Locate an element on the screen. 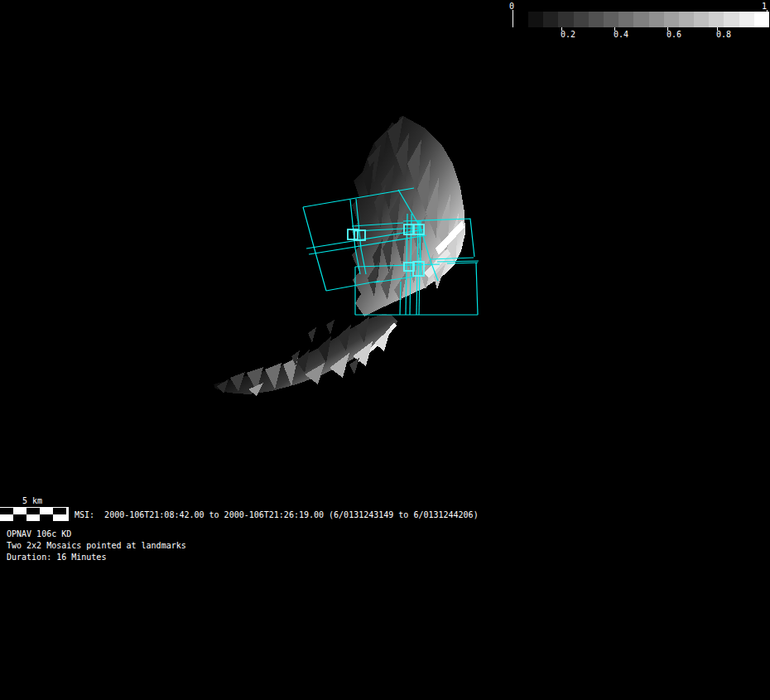  duration-label: Duration: 16 Minutes is located at coordinates (56, 557).